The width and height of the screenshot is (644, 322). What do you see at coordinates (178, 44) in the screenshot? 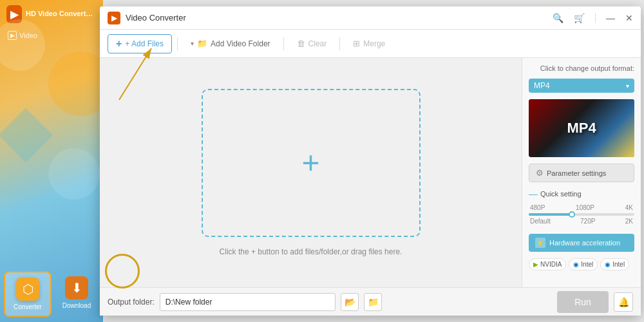
I see `toolbar-sep1` at bounding box center [178, 44].